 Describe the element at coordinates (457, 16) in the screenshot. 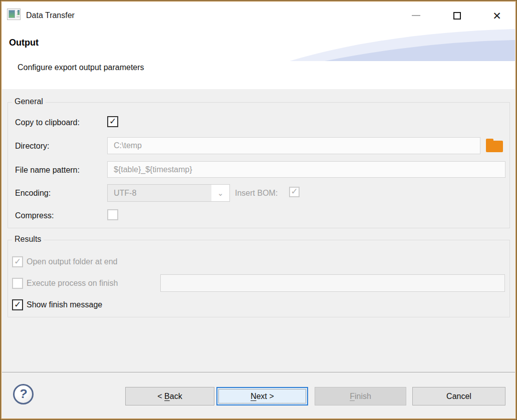

I see `maximize-icon` at that location.